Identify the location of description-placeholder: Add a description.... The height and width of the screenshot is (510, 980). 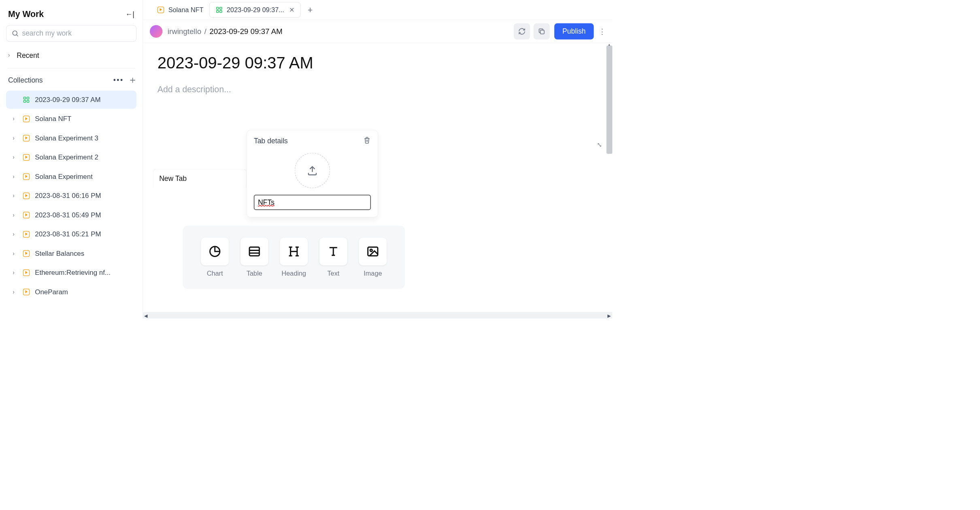
(385, 89).